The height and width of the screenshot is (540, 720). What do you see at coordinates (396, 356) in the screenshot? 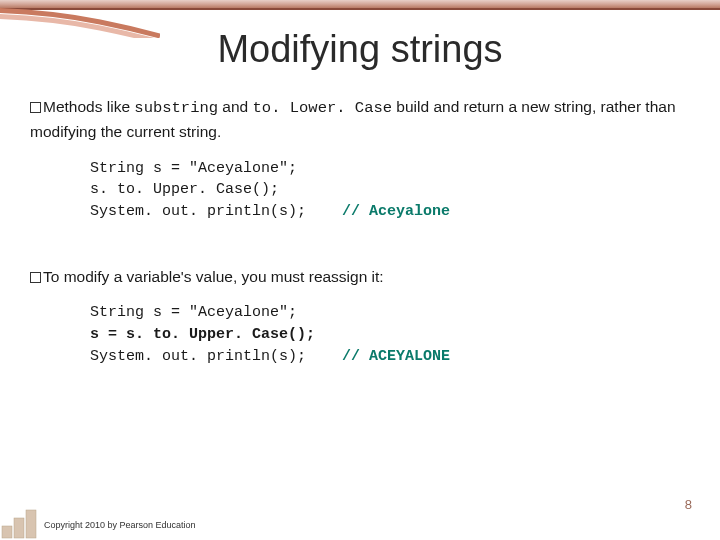
I see `code2-comment: // ACEYALONE` at bounding box center [396, 356].